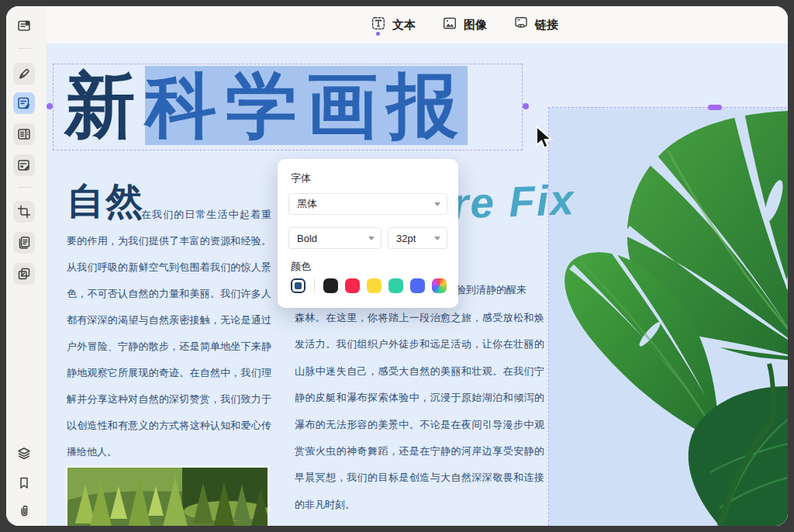 This screenshot has width=794, height=532. I want to click on font-settings-panel: 字体 黑体 Bold 32pt 颜色, so click(368, 233).